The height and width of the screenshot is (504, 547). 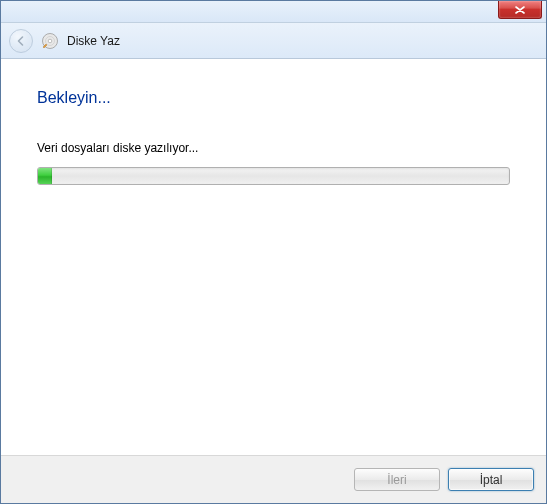 What do you see at coordinates (45, 176) in the screenshot?
I see `progress-fill` at bounding box center [45, 176].